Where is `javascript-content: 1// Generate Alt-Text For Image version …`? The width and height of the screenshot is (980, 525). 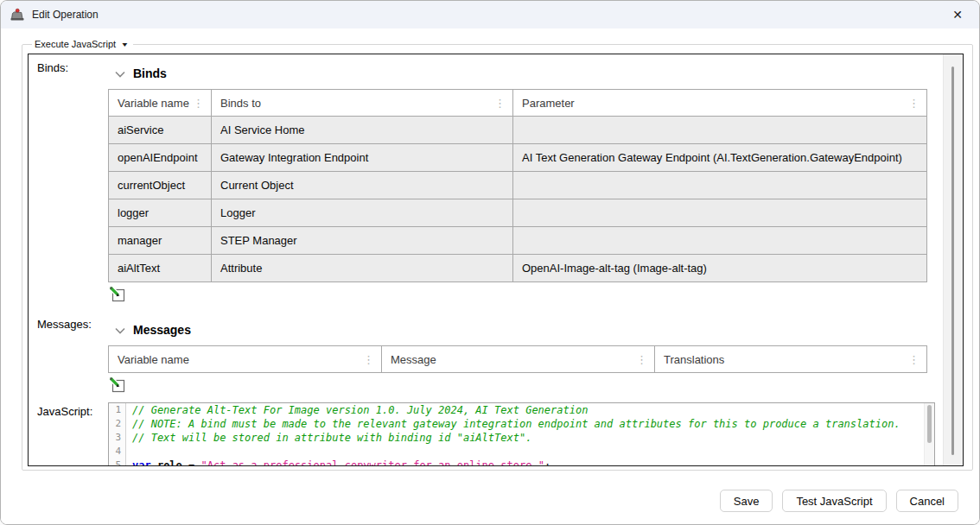 javascript-content: 1// Generate Alt-Text For Image version … is located at coordinates (536, 433).